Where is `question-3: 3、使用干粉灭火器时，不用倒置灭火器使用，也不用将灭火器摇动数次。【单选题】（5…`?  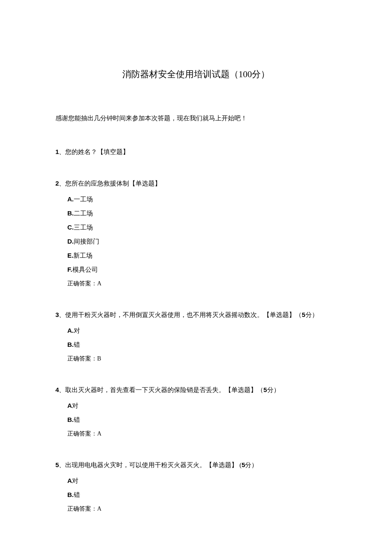
question-3: 3、使用干粉灭火器时，不用倒置灭火器使用，也不用将灭火器摇动数次。【单选题】（5… is located at coordinates (196, 337).